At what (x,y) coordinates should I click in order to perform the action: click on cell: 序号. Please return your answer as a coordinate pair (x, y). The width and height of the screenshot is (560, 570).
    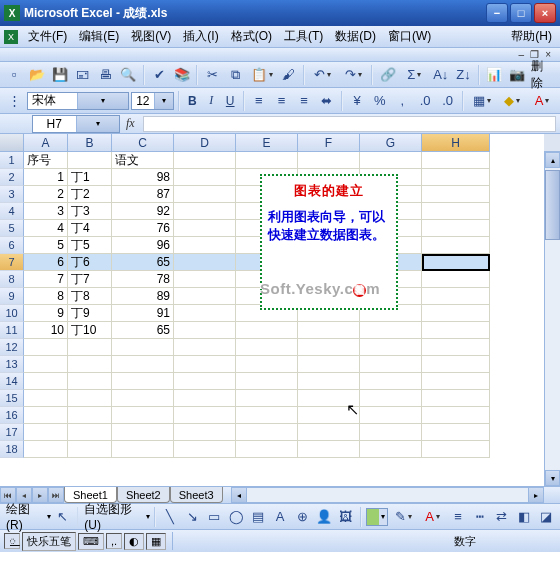
    Looking at the image, I should click on (46, 160).